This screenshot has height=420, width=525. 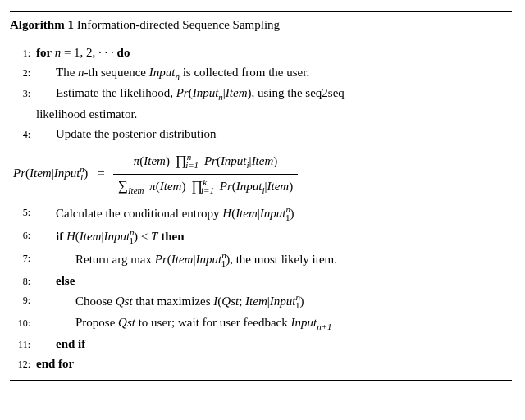 I want to click on algo-line-4: 4: Update the posterior distribution, so click(x=261, y=135).